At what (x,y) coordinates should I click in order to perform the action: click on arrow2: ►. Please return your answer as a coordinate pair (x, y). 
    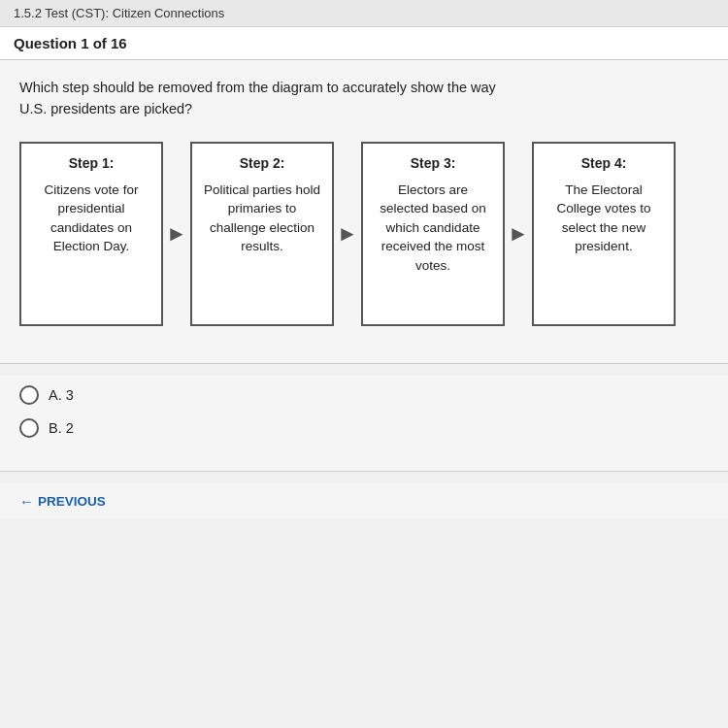
    Looking at the image, I should click on (347, 234).